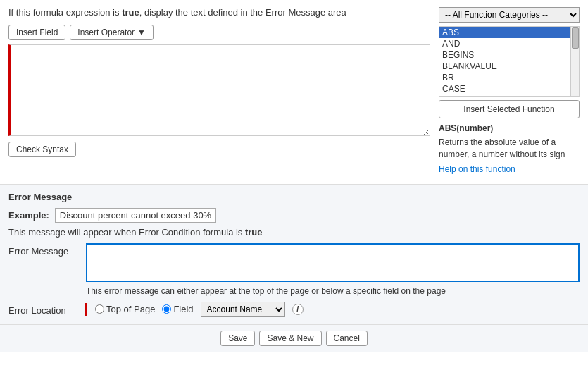  Describe the element at coordinates (44, 309) in the screenshot. I see `error-location-label: Error Location` at that location.